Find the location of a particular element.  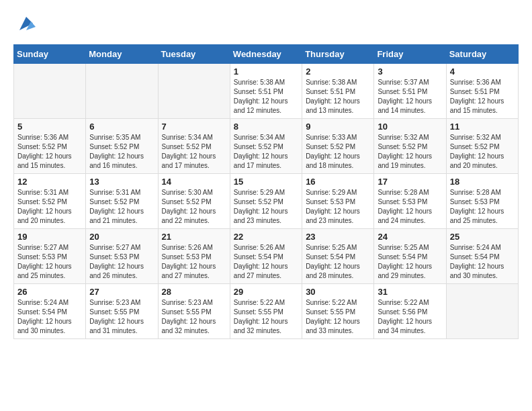

calendar-cell: 17Sunrise: 5:28 AM Sunset: 5:53 PM Dayli… is located at coordinates (410, 201).